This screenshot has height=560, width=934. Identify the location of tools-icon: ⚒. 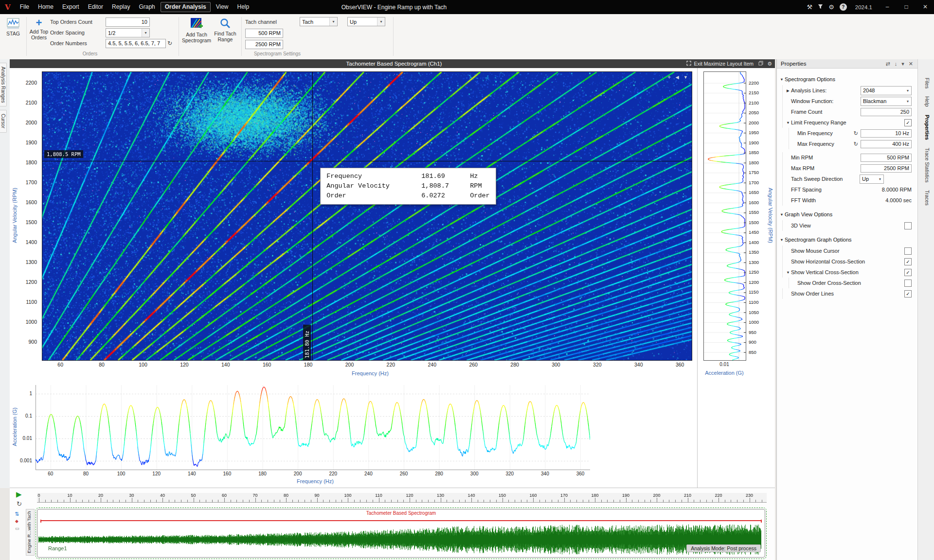
(810, 7).